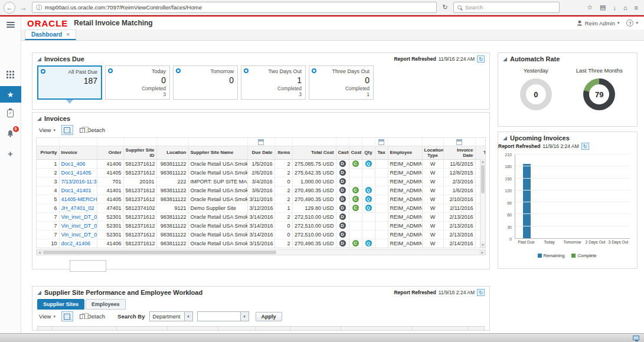  Describe the element at coordinates (77, 190) in the screenshot. I see `invoice-link: Doc1_41401` at that location.